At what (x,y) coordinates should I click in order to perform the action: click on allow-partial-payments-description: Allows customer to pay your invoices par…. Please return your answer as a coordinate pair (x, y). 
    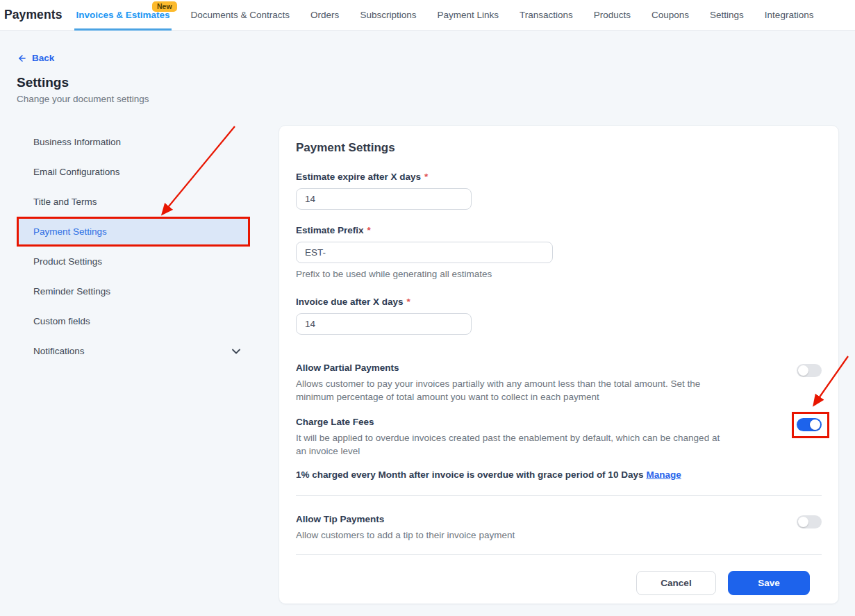
    Looking at the image, I should click on (510, 390).